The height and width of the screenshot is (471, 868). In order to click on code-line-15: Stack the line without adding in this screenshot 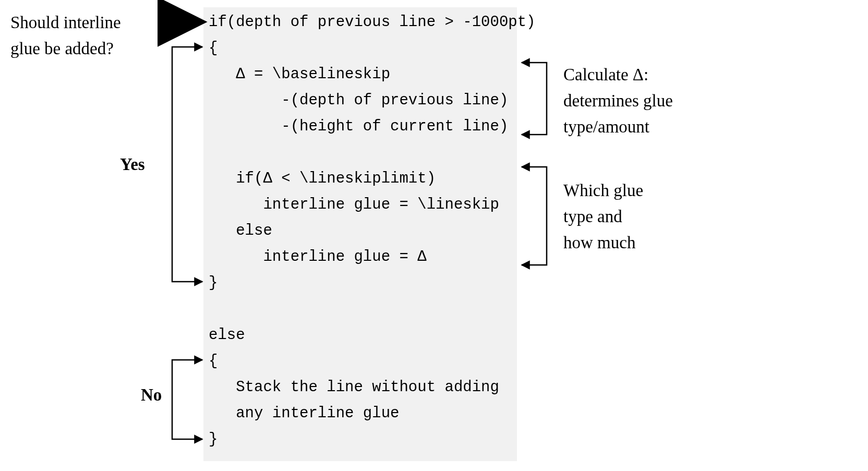, I will do `click(354, 388)`.